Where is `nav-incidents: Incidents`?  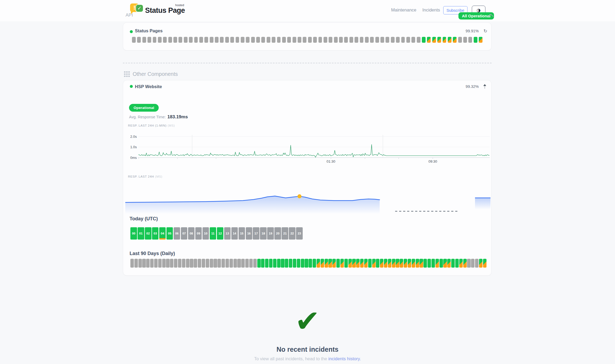
nav-incidents: Incidents is located at coordinates (431, 10).